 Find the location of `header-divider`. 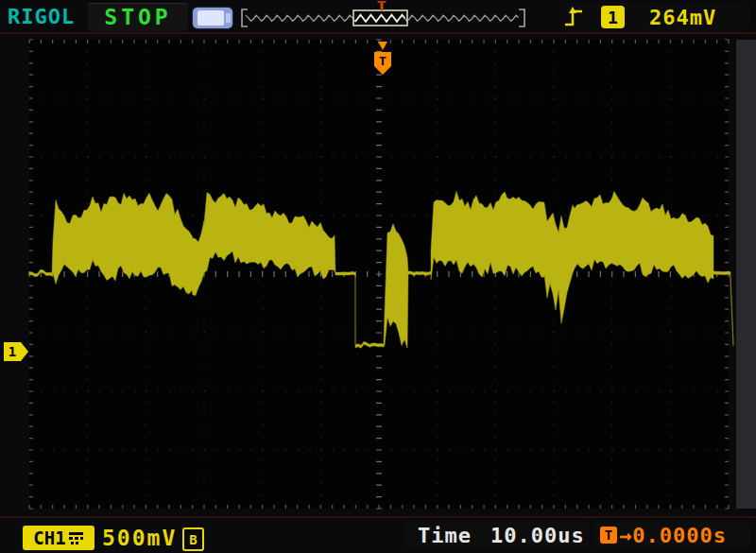

header-divider is located at coordinates (378, 33).